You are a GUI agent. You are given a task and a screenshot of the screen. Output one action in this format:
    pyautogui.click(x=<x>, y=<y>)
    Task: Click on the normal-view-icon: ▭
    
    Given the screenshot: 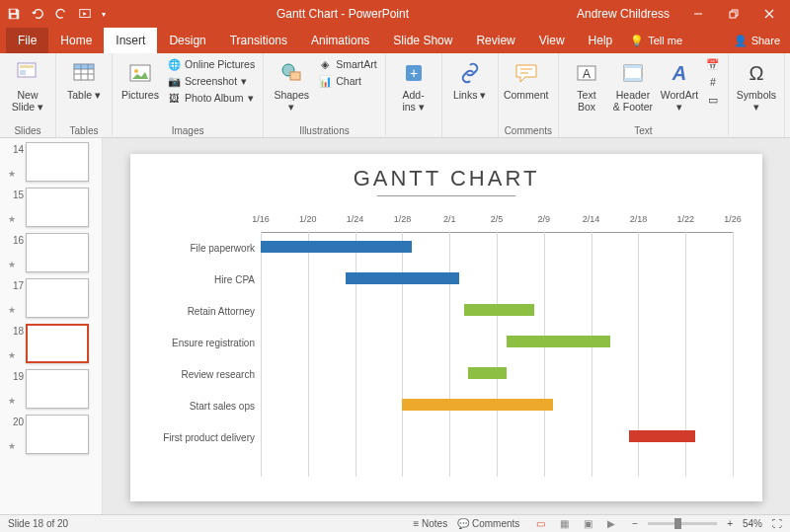 What is the action you would take?
    pyautogui.click(x=540, y=524)
    